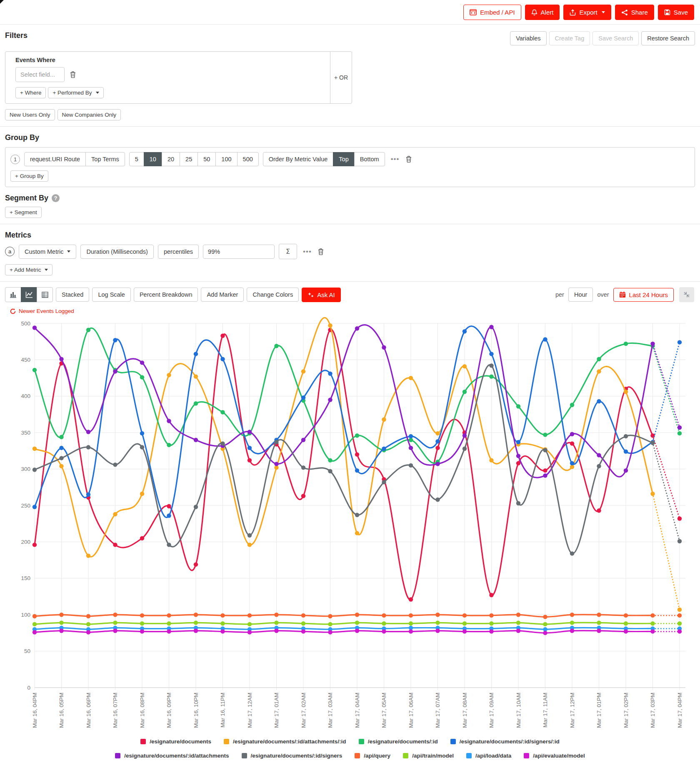  I want to click on save-button: Save, so click(676, 13).